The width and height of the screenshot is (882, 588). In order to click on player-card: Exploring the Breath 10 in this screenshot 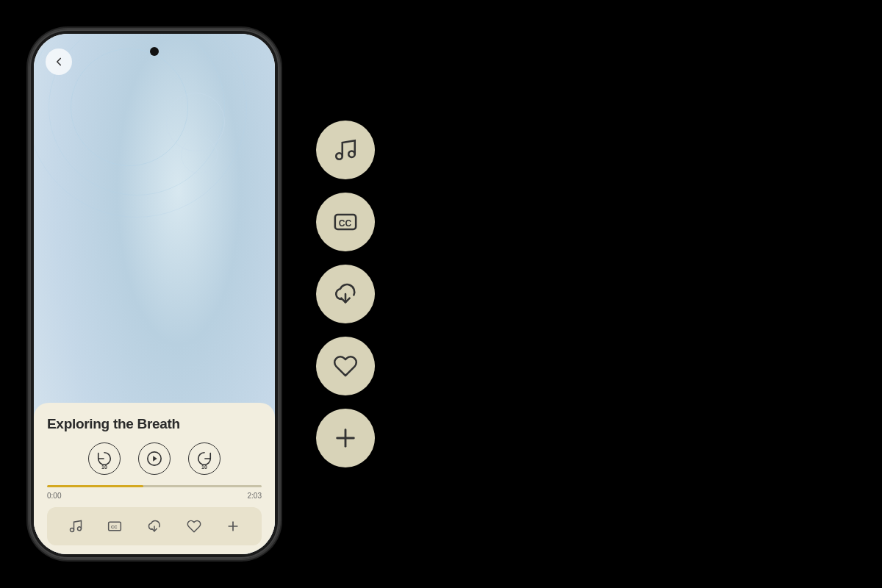, I will do `click(154, 478)`.